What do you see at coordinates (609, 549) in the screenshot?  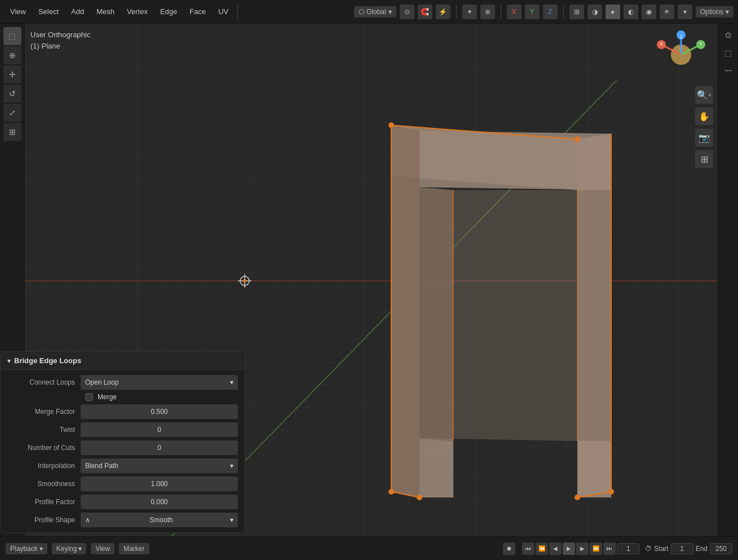 I see `jump-end-btn: ⏭` at bounding box center [609, 549].